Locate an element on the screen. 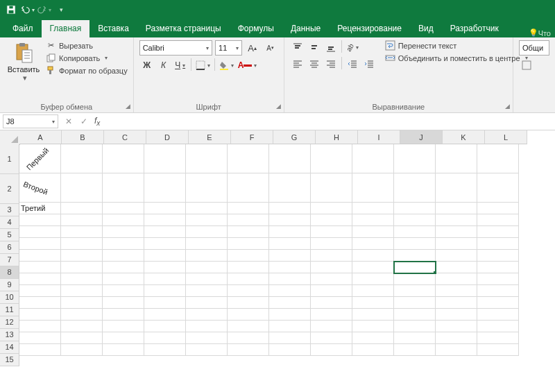 The height and width of the screenshot is (392, 555). bold-button: Ж is located at coordinates (147, 65).